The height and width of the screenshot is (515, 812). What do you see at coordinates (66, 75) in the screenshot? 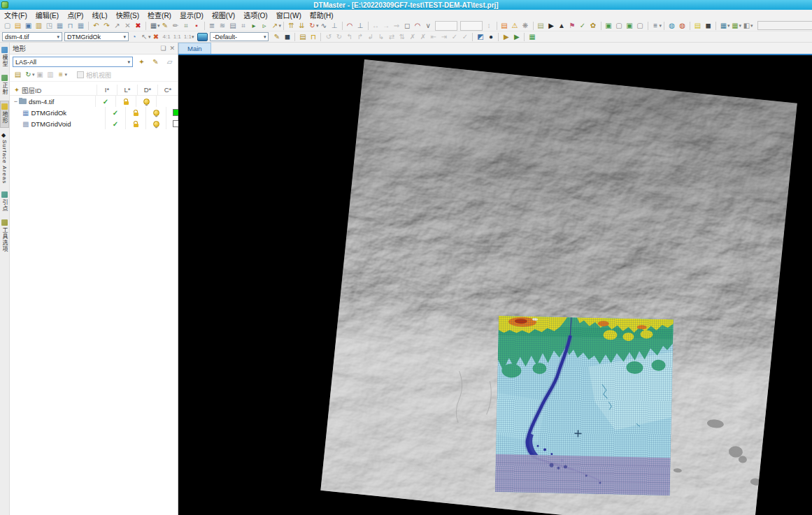
I see `layer-list-dropdown-icon: ▾` at bounding box center [66, 75].